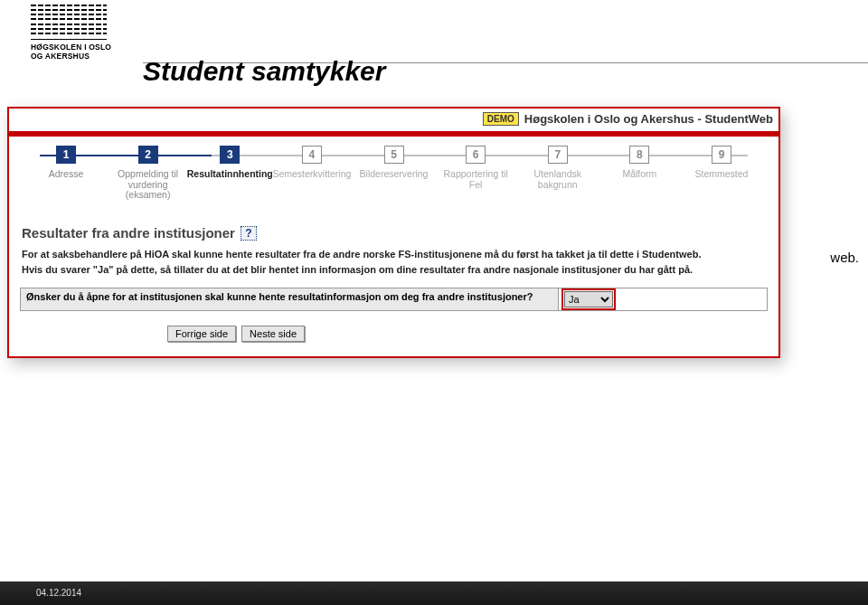 The image size is (868, 605). What do you see at coordinates (394, 255) in the screenshot?
I see `info-line-1: For at saksbehandlere på HiOA skal kunne…` at bounding box center [394, 255].